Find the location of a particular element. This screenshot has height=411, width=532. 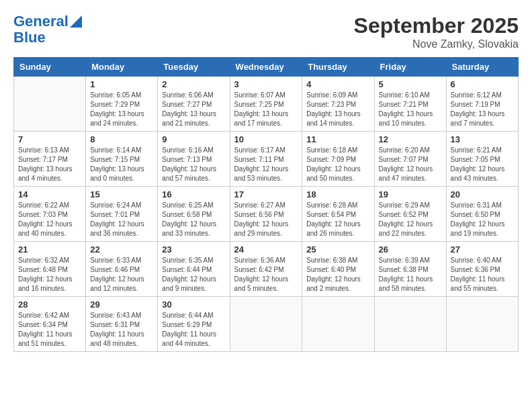

calendar-cell: 20Sunrise: 6:31 AM Sunset: 6:50 PM Dayli… is located at coordinates (482, 214).